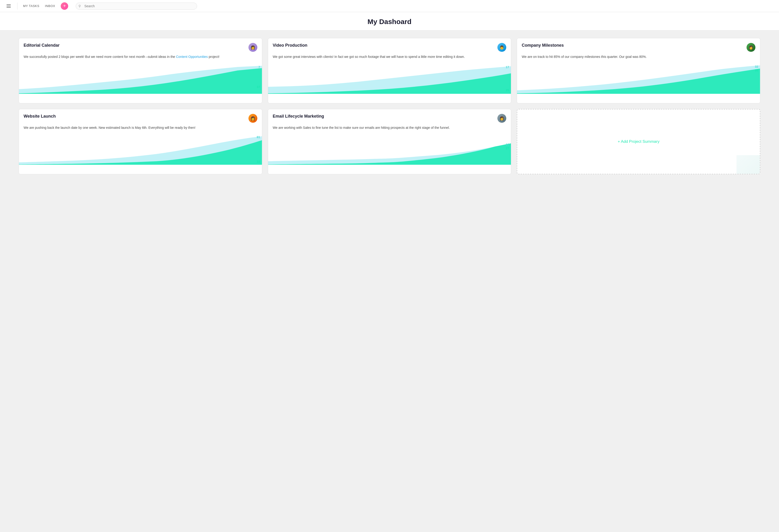 The image size is (779, 532). I want to click on card-body: We are on track to hit 85% of our compan…, so click(639, 58).